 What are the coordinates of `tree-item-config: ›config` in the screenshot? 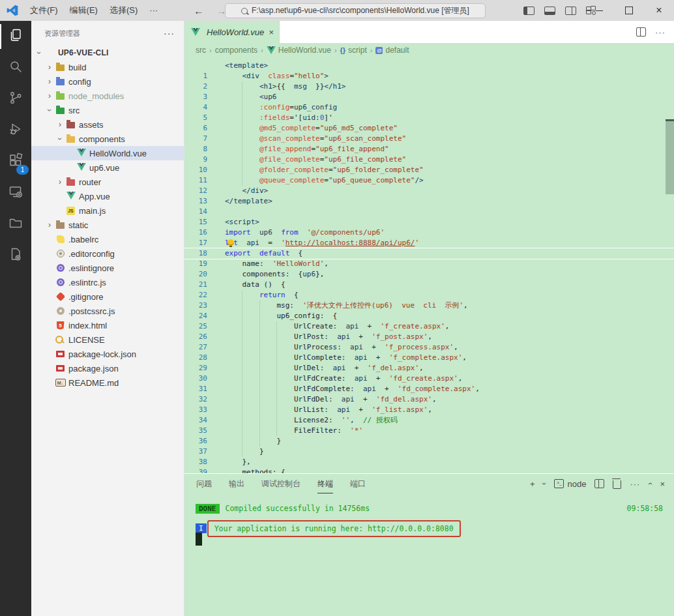 It's located at (108, 81).